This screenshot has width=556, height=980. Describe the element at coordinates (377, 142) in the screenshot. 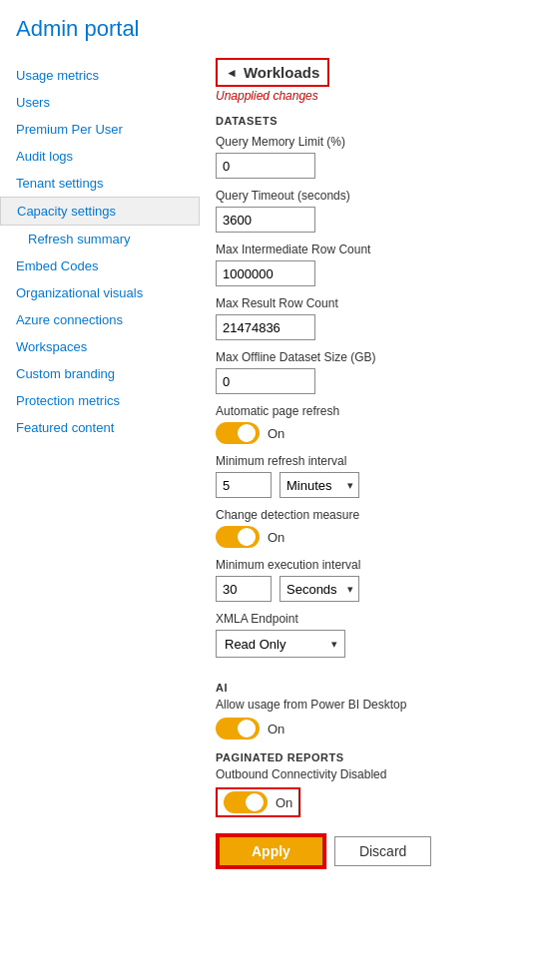

I see `query-memory-label: Query Memory Limit (%)` at that location.